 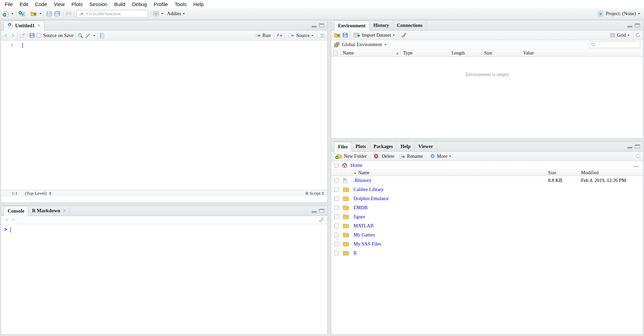 What do you see at coordinates (199, 4) in the screenshot?
I see `menu-item-help: Help` at bounding box center [199, 4].